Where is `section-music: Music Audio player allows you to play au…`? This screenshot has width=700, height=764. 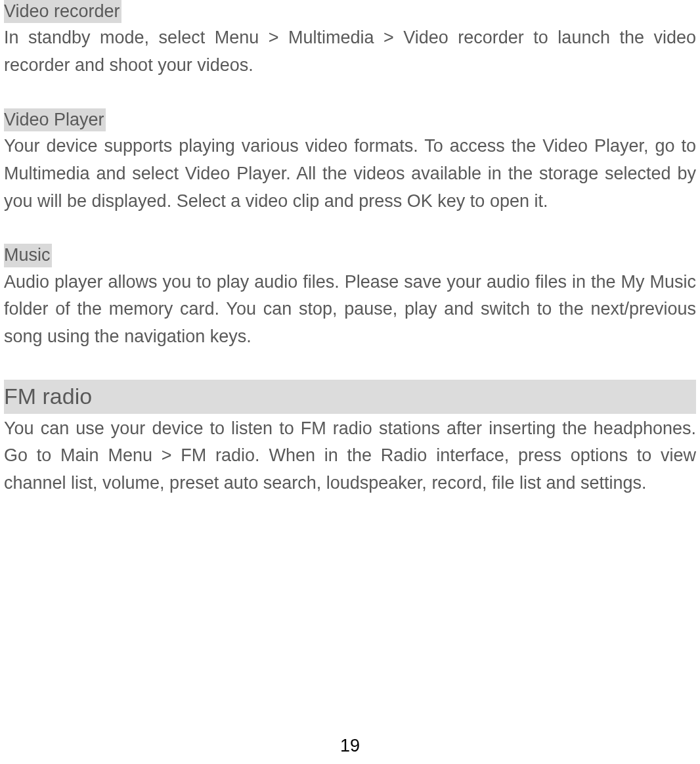 section-music: Music Audio player allows you to play au… is located at coordinates (350, 297).